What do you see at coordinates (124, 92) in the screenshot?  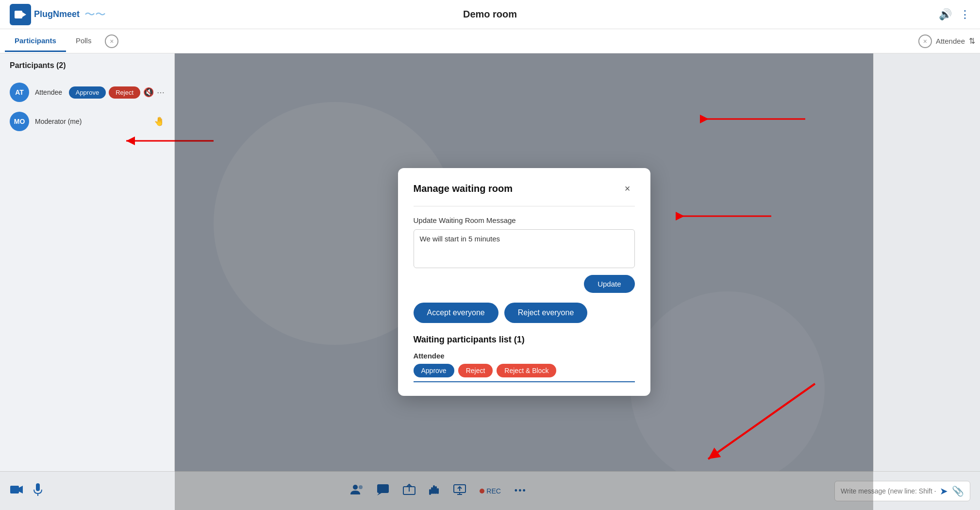 I see `reject-attendee-button: Reject` at bounding box center [124, 92].